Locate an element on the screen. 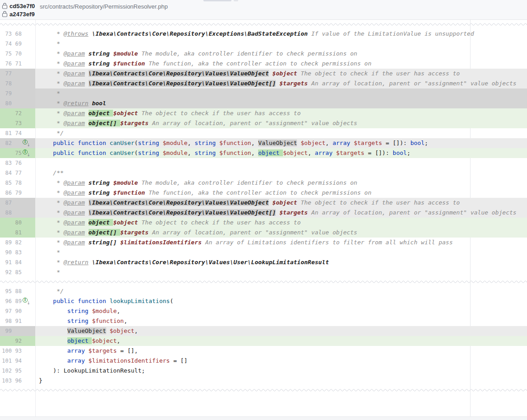 This screenshot has height=420, width=527. gutter-cell: 88 is located at coordinates (18, 213).